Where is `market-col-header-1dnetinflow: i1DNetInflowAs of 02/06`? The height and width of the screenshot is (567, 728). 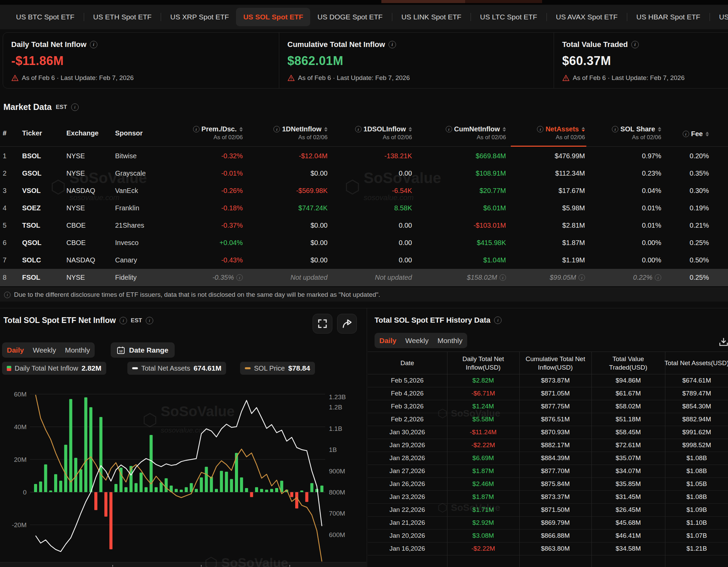
market-col-header-1dnetinflow: i1DNetInflowAs of 02/06 is located at coordinates (283, 133).